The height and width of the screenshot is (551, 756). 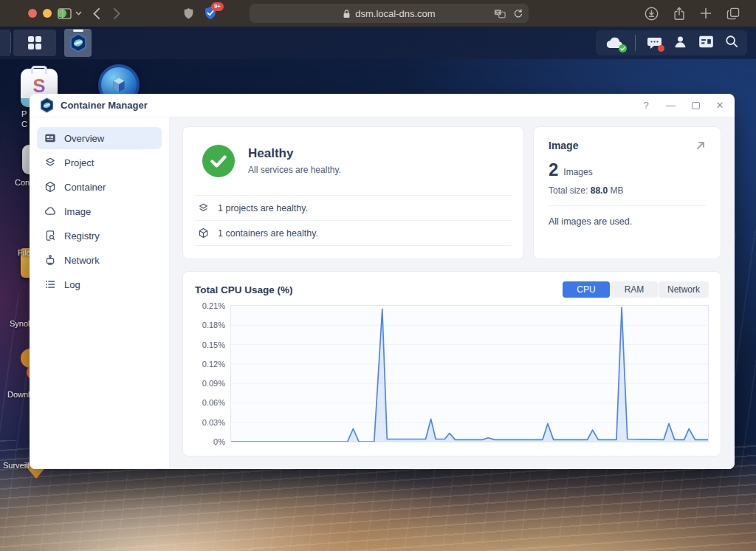 What do you see at coordinates (577, 173) in the screenshot?
I see `image-count-unit: Images` at bounding box center [577, 173].